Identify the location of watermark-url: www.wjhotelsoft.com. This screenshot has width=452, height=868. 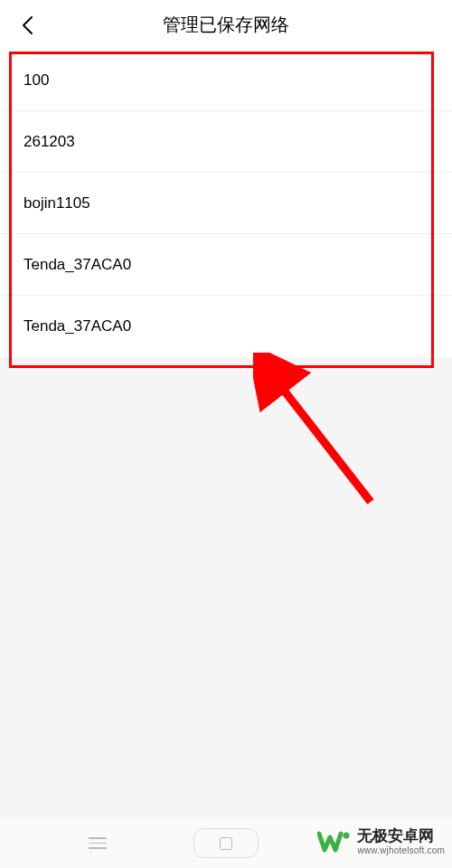
(401, 850).